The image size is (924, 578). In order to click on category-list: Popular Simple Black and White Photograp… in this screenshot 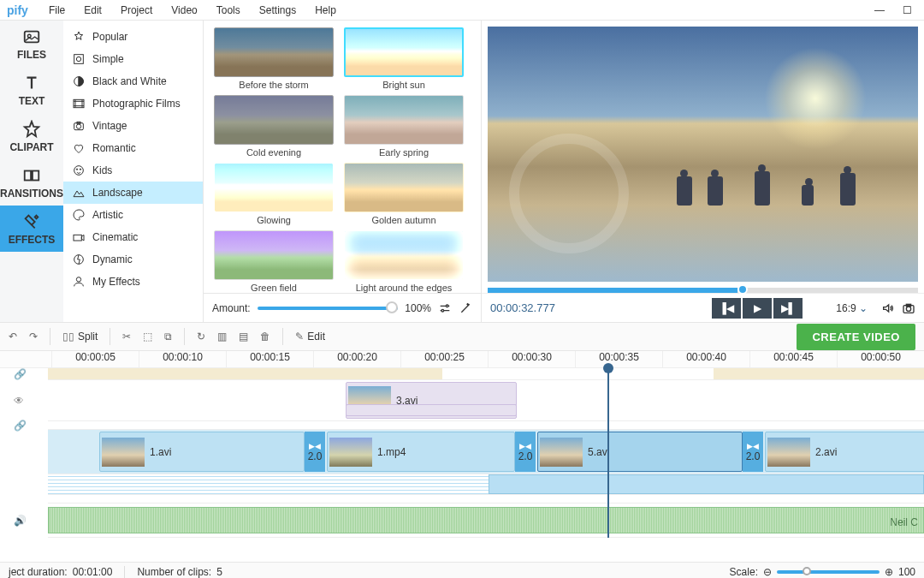, I will do `click(133, 171)`.